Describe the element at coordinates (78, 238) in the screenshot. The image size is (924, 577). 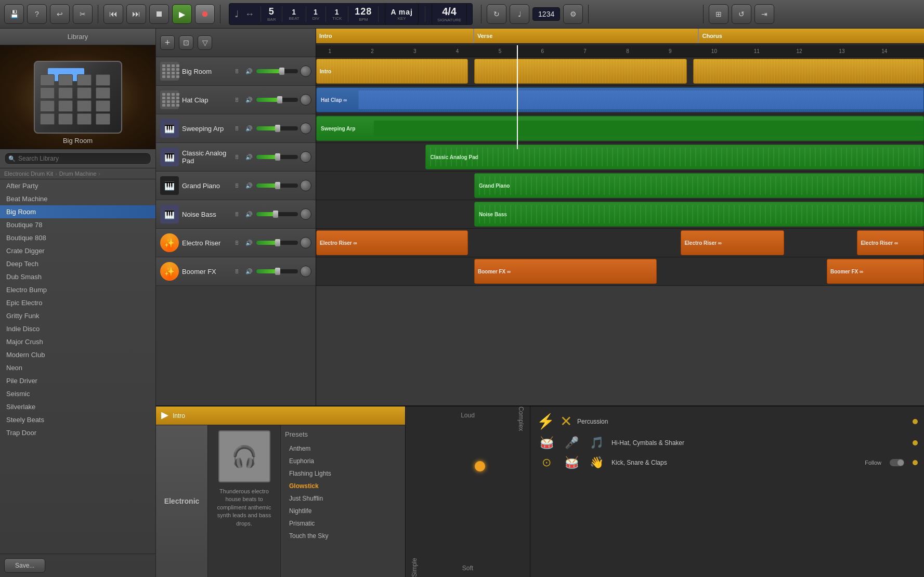
I see `library-item-boutique-808: Boutique 808` at that location.